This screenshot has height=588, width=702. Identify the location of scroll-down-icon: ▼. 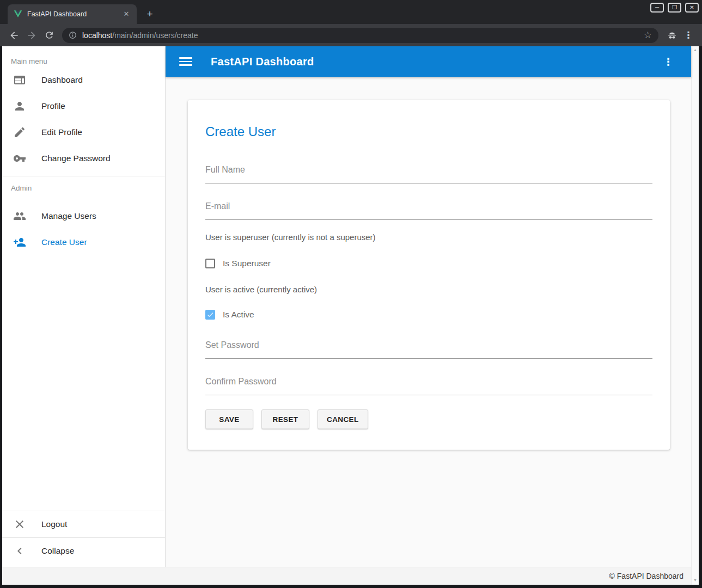
(695, 580).